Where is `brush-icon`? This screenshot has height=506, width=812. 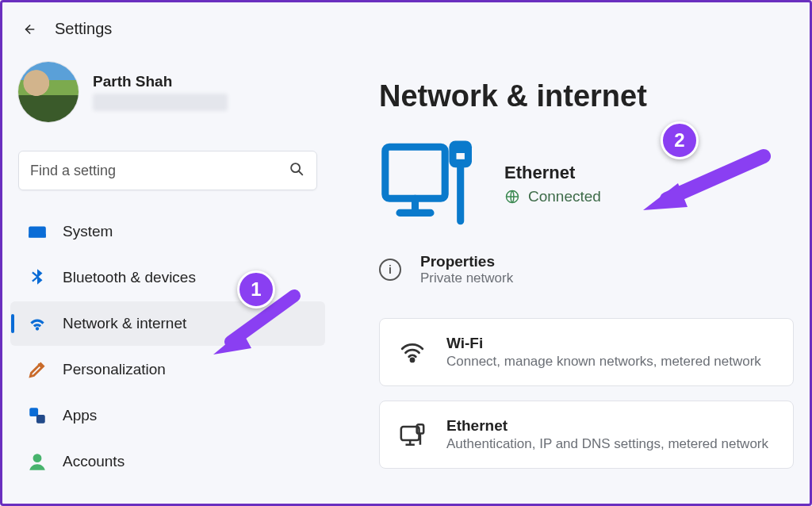 brush-icon is located at coordinates (37, 370).